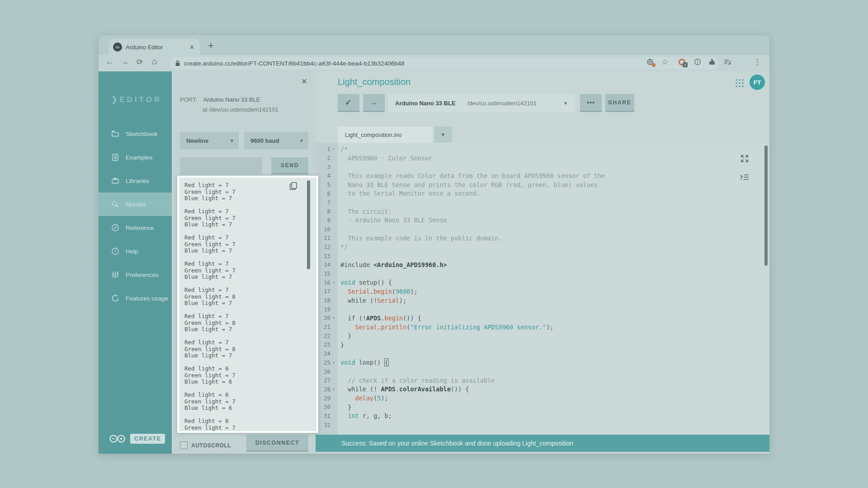 Image resolution: width=868 pixels, height=488 pixels. Describe the element at coordinates (542, 221) in the screenshot. I see `code-line: 9 - Arduino Nano 33 BLE Sense` at that location.